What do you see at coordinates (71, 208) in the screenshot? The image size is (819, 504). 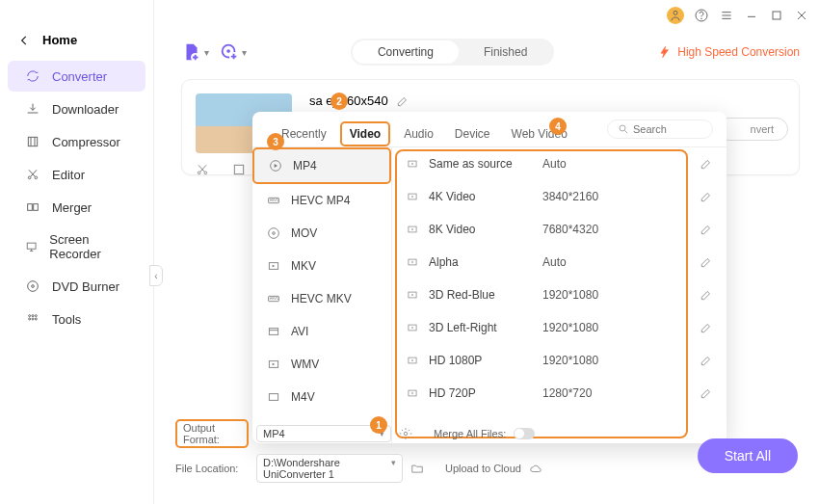 I see `sidebar-item-label: Merger` at bounding box center [71, 208].